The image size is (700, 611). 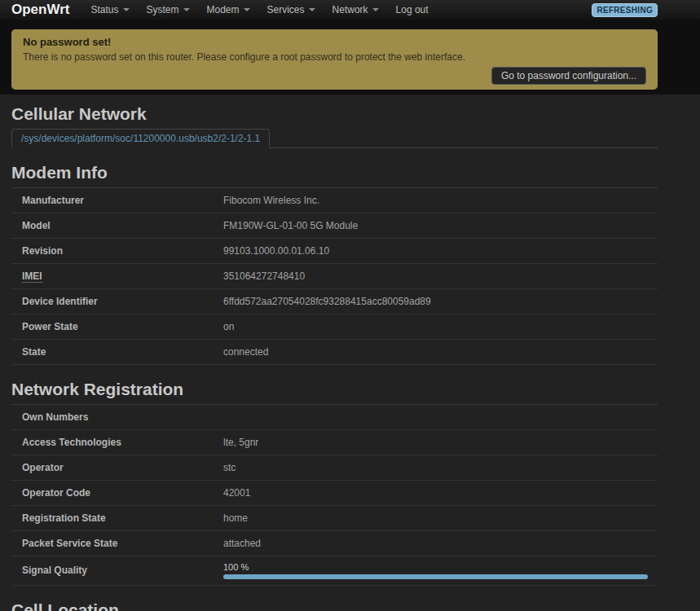 What do you see at coordinates (117, 251) in the screenshot?
I see `row-label: Revision` at bounding box center [117, 251].